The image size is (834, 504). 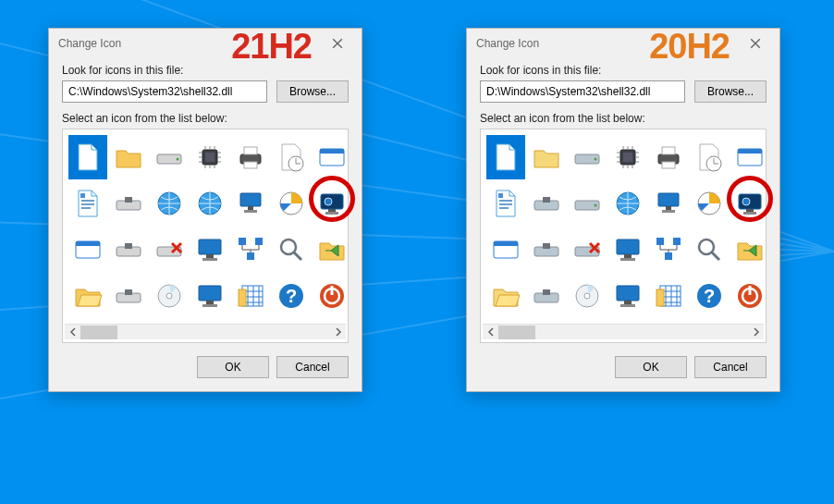 What do you see at coordinates (623, 70) in the screenshot?
I see `look-for-label: Look for icons in this file:` at bounding box center [623, 70].